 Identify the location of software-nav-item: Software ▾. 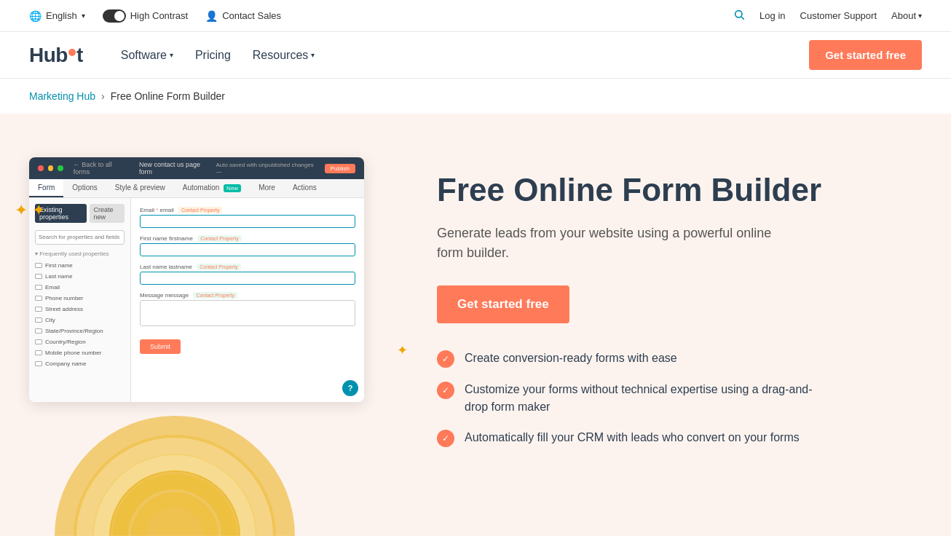
(147, 55).